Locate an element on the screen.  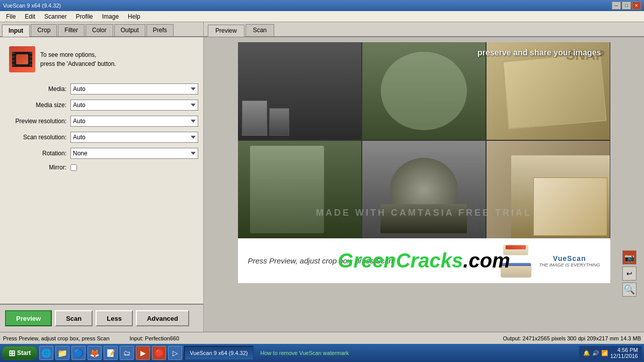
taskbar-misc4: 🔴 is located at coordinates (159, 353).